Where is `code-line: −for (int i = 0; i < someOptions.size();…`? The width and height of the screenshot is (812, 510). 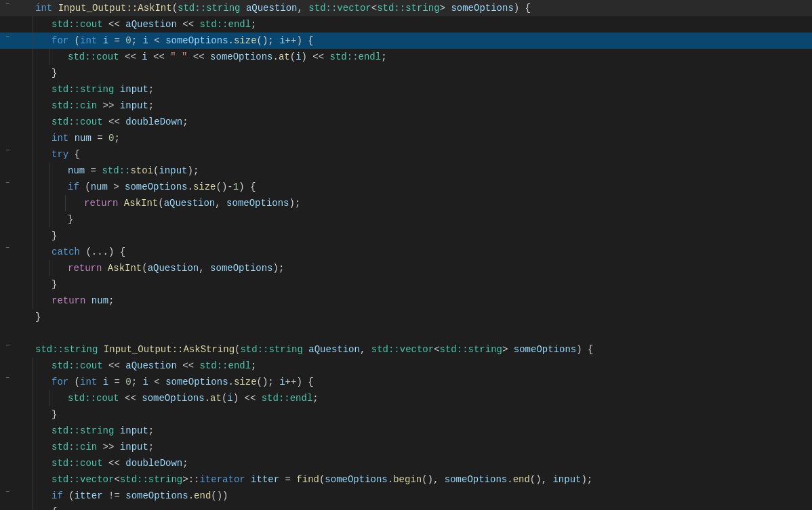
code-line: −for (int i = 0; i < someOptions.size();… is located at coordinates (406, 382).